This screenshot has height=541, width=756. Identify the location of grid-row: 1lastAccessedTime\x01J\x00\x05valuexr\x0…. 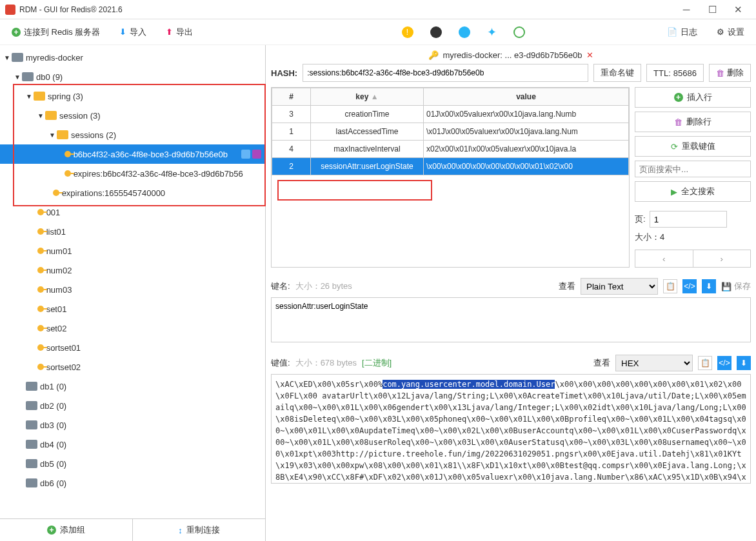
(450, 132).